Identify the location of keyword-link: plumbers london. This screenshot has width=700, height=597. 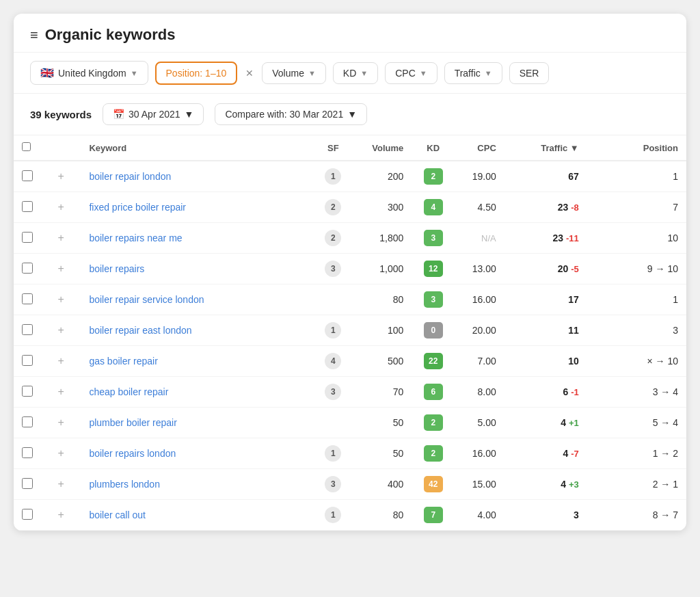
(124, 484).